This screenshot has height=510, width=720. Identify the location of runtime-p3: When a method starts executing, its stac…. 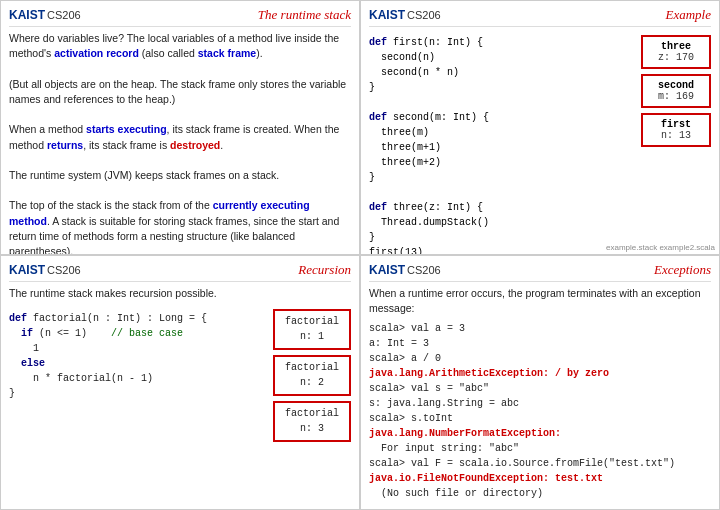
(180, 137).